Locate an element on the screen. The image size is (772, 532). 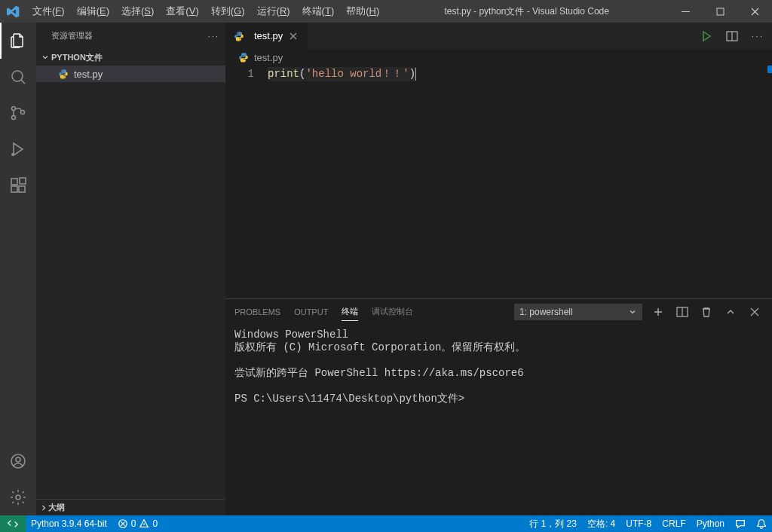
menu-file: 文件(F) is located at coordinates (48, 11).